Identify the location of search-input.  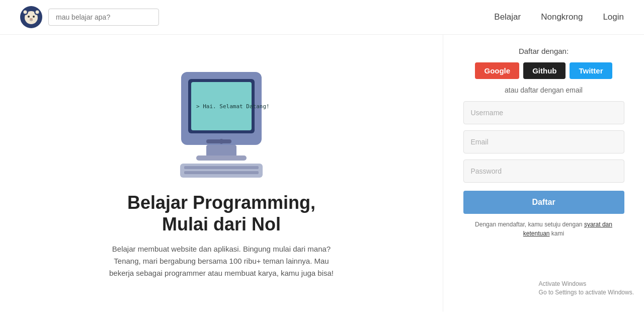
(104, 17).